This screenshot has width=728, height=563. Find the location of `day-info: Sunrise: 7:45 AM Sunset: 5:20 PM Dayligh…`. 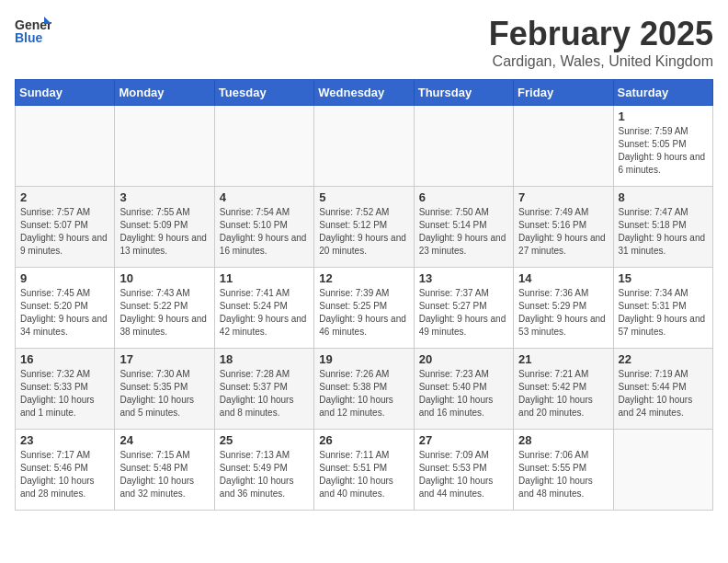

day-info: Sunrise: 7:45 AM Sunset: 5:20 PM Dayligh… is located at coordinates (64, 313).